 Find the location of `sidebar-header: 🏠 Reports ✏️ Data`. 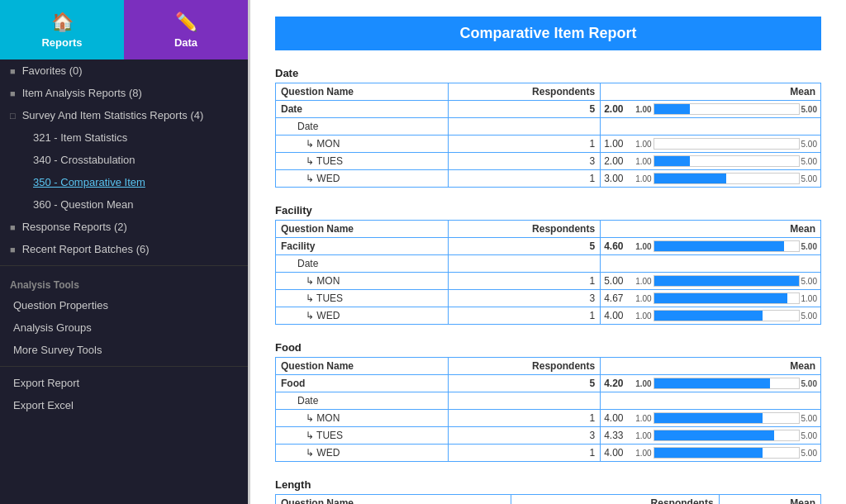

sidebar-header: 🏠 Reports ✏️ Data is located at coordinates (124, 30).